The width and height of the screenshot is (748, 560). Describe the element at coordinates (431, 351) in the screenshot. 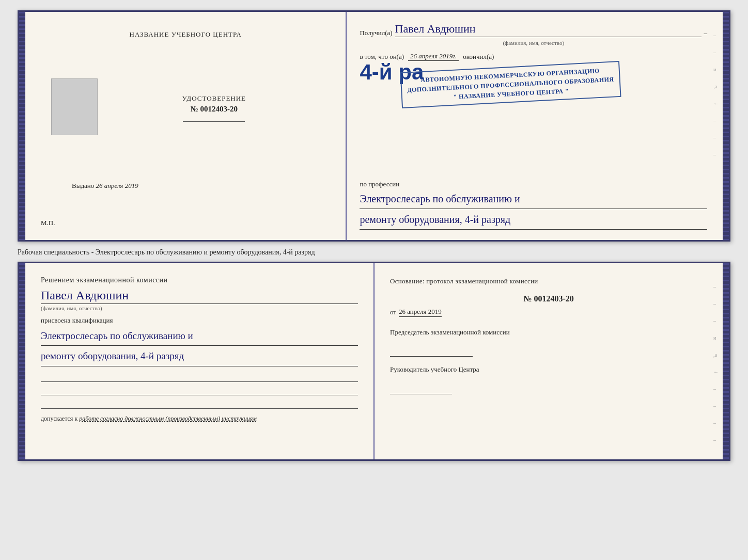

I see `chairman-sign-line` at that location.